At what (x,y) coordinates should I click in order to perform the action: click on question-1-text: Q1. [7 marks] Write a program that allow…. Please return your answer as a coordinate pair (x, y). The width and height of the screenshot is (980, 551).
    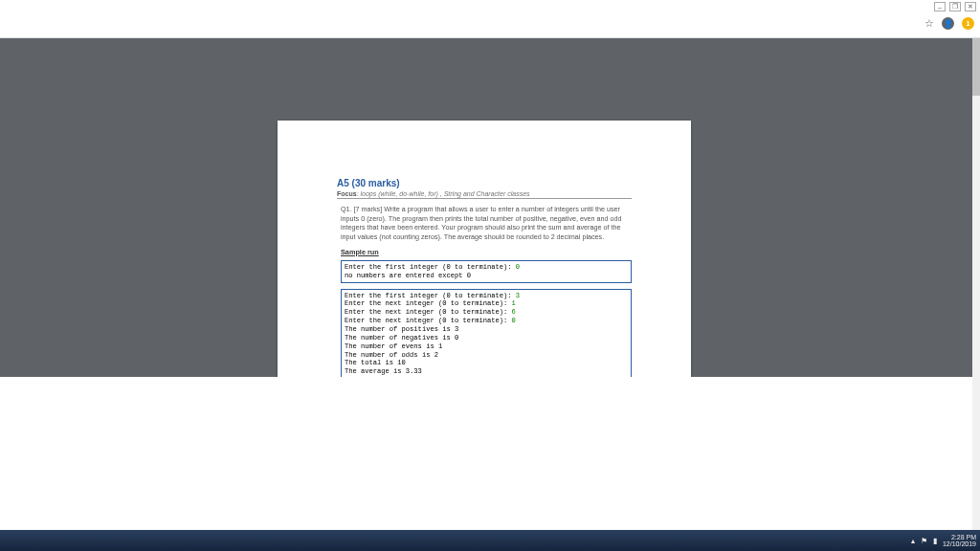
    Looking at the image, I should click on (486, 224).